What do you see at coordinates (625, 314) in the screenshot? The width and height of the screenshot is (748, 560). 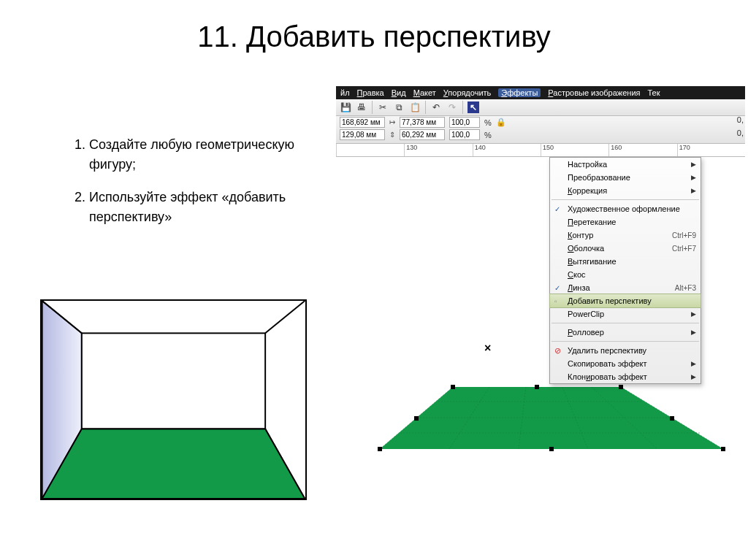 I see `menu-item-powerclip: PowerClip▶` at bounding box center [625, 314].